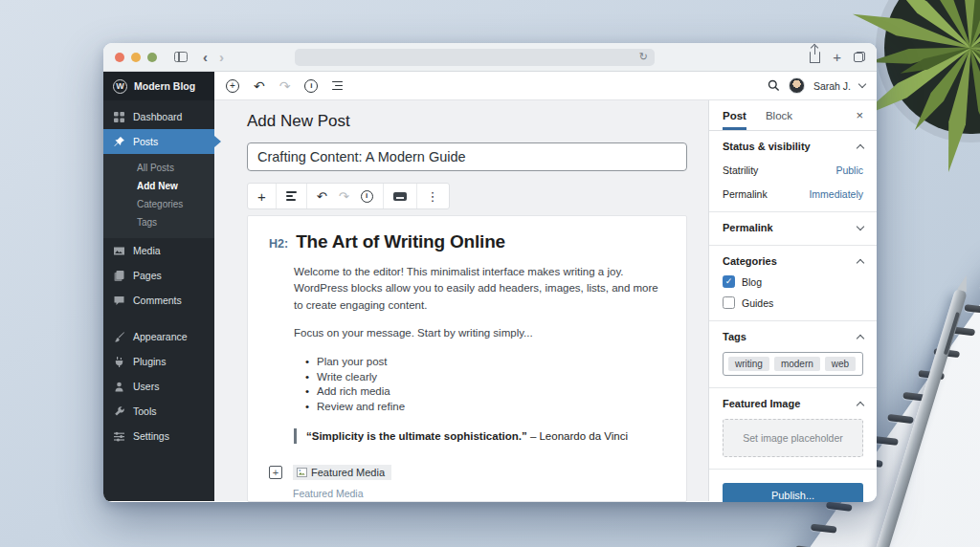 This screenshot has height=547, width=980. I want to click on close-window-button, so click(120, 57).